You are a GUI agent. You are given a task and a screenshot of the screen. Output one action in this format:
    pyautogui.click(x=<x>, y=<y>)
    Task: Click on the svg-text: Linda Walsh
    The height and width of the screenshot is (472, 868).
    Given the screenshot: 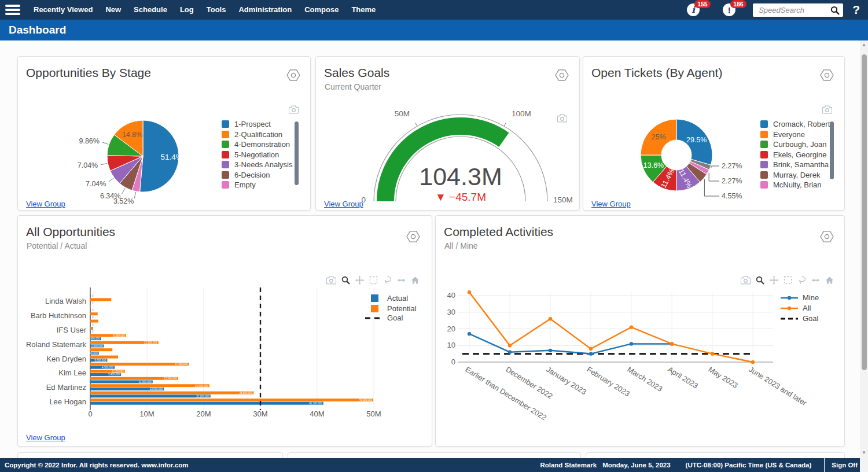 What is the action you would take?
    pyautogui.click(x=66, y=301)
    